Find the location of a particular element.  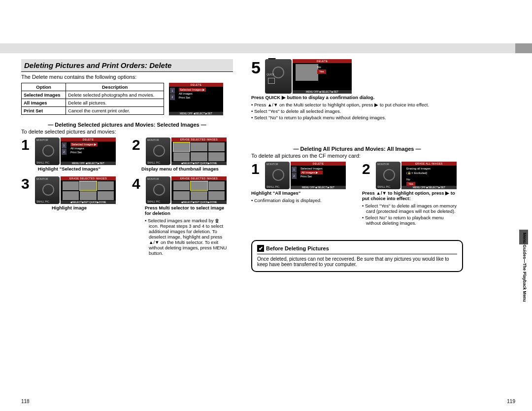

info-box: ✔ Before Deleting Pictures Once deleted,… is located at coordinates (357, 256).